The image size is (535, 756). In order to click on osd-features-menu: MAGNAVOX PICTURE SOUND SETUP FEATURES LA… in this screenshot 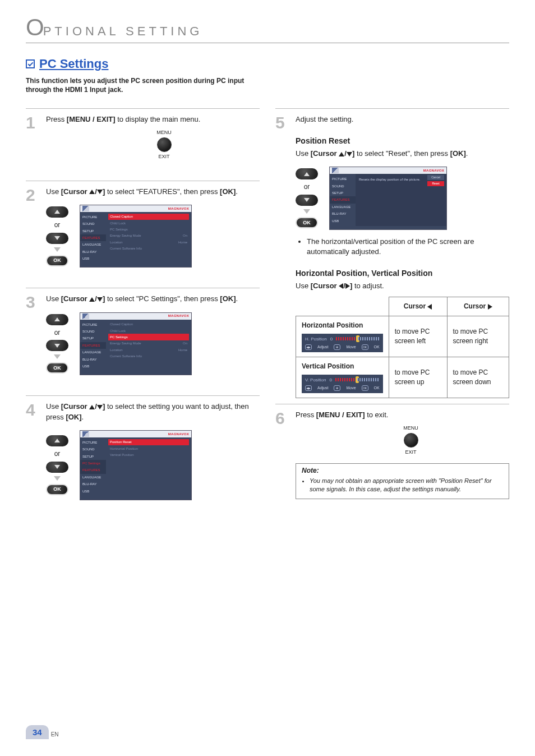, I will do `click(136, 237)`.